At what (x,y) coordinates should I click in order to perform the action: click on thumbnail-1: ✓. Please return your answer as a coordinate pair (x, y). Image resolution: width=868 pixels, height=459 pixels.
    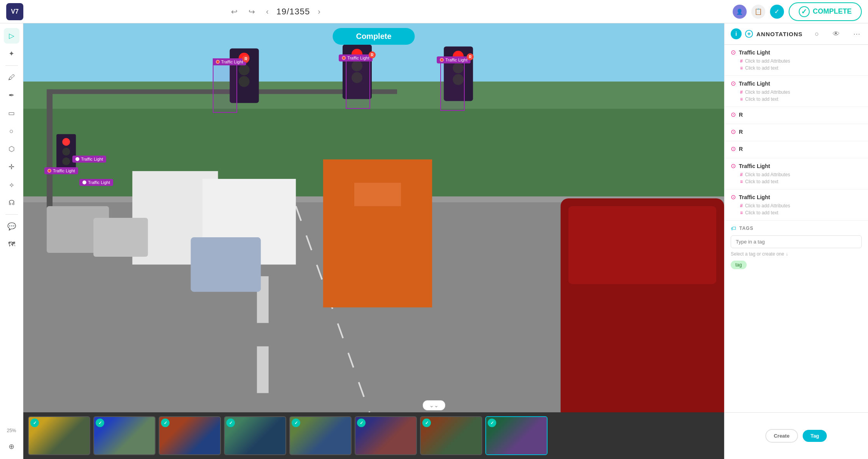
    Looking at the image, I should click on (59, 436).